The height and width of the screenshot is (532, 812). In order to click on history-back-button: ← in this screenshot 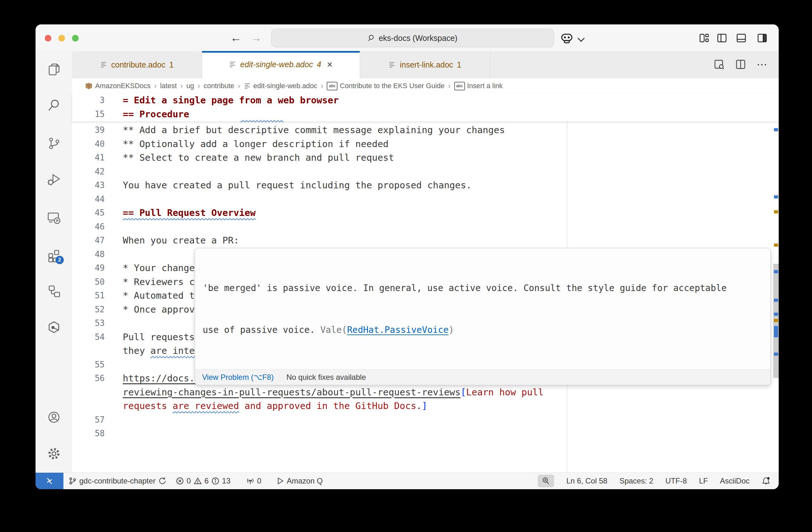, I will do `click(236, 38)`.